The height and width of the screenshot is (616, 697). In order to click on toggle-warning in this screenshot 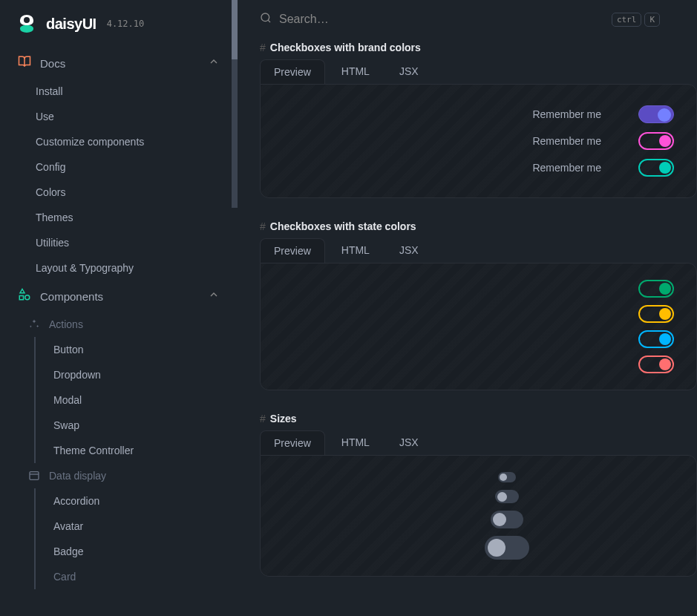, I will do `click(656, 314)`.